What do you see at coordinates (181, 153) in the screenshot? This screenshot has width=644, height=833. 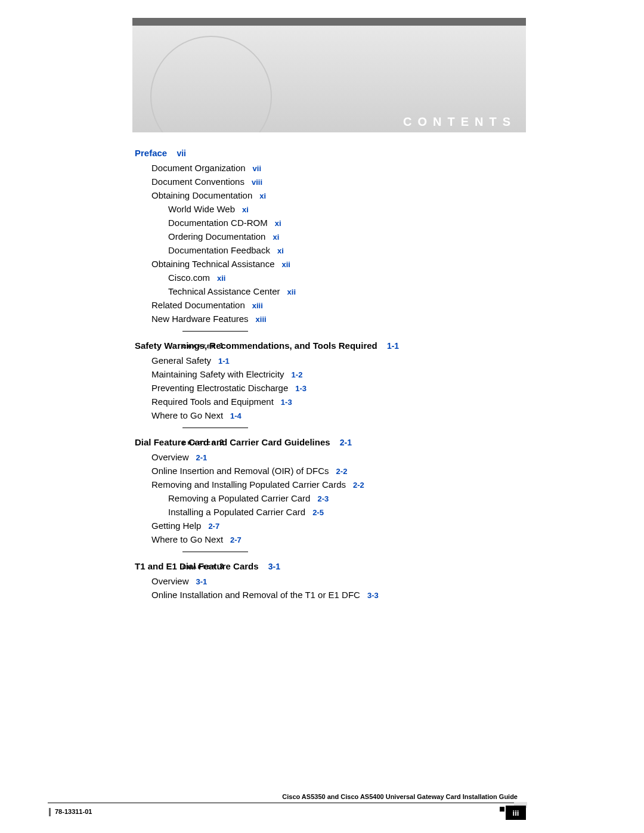 I see `preface-page: vii` at bounding box center [181, 153].